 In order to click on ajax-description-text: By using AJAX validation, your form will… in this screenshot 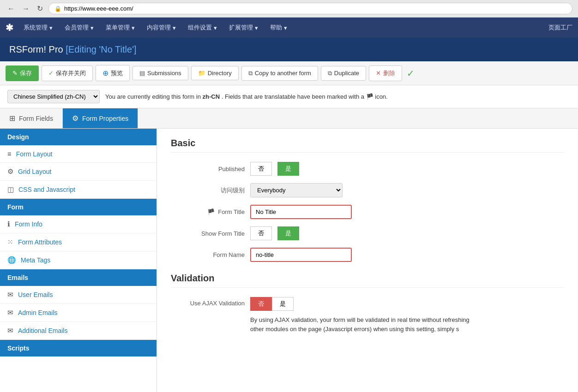, I will do `click(366, 325)`.